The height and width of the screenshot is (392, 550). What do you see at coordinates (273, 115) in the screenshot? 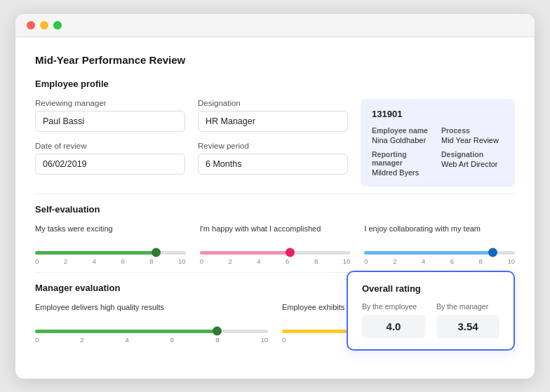
I see `designation-group: Designation` at bounding box center [273, 115].